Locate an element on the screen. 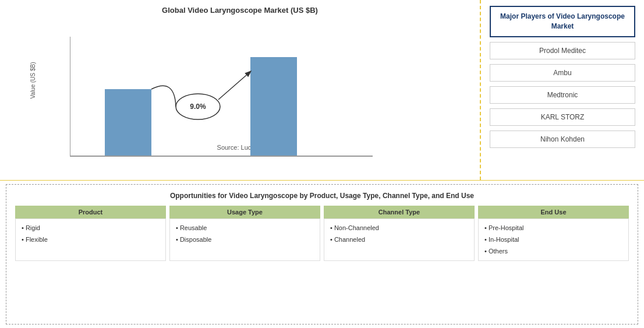  category-channel: Channel Type Non-Channeled Channeled is located at coordinates (399, 233).